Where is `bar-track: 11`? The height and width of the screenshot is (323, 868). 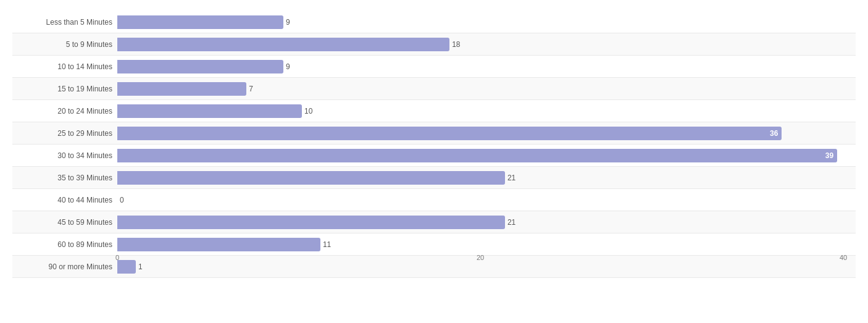
bar-track: 11 is located at coordinates (486, 245).